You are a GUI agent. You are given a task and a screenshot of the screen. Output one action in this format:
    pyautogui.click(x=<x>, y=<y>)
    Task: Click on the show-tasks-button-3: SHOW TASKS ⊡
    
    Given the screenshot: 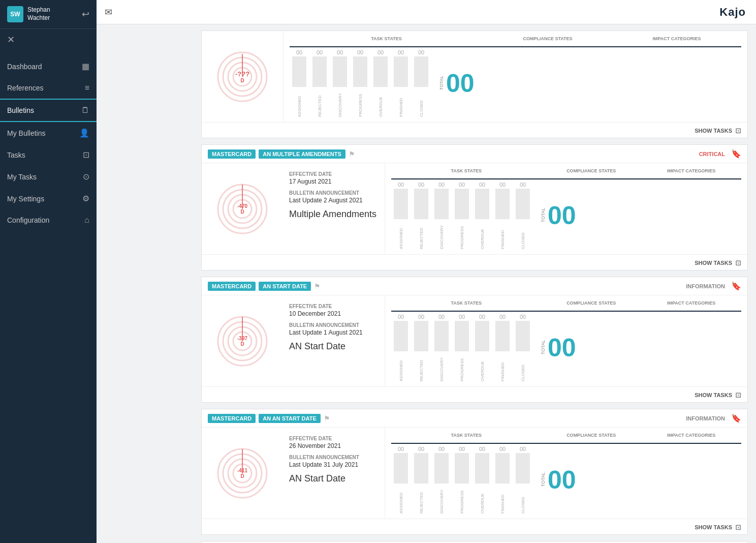 What is the action you would take?
    pyautogui.click(x=718, y=527)
    